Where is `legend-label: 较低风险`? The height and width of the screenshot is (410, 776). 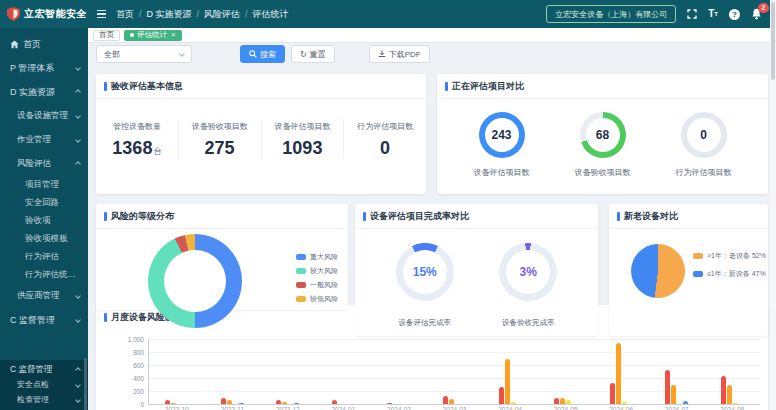 legend-label: 较低风险 is located at coordinates (324, 299).